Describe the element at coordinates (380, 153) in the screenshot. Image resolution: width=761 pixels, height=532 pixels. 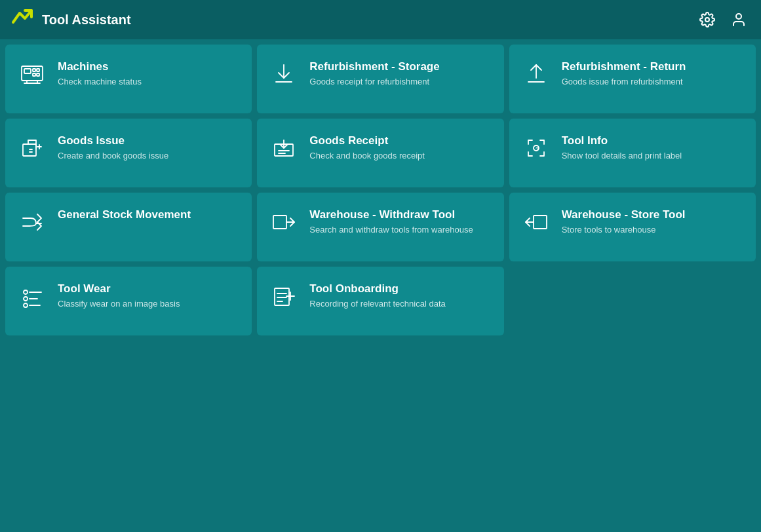
I see `tile-goods-receipt: Goods Receipt Check and book goods recei…` at that location.